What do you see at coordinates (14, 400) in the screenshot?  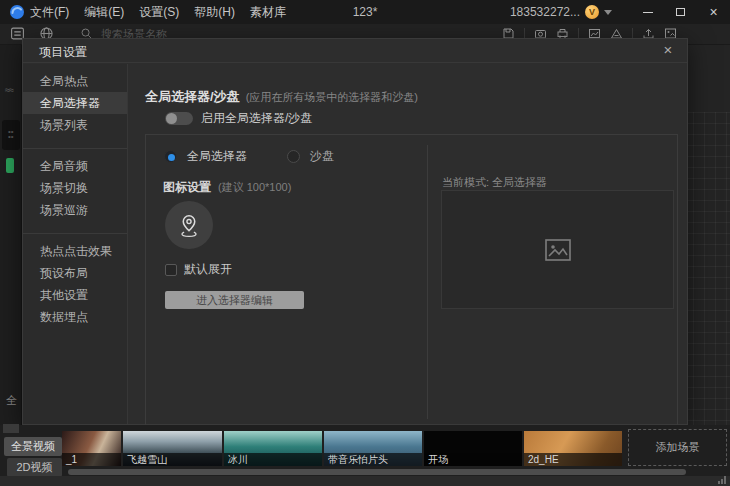 I see `clipped-label: 全` at bounding box center [14, 400].